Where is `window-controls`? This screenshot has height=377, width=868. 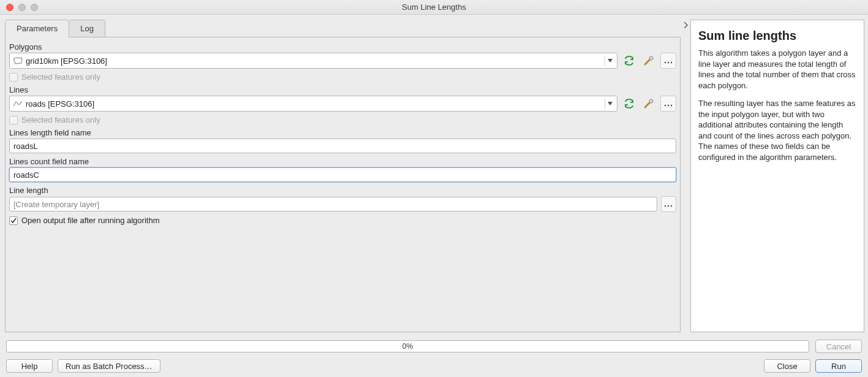 window-controls is located at coordinates (19, 7).